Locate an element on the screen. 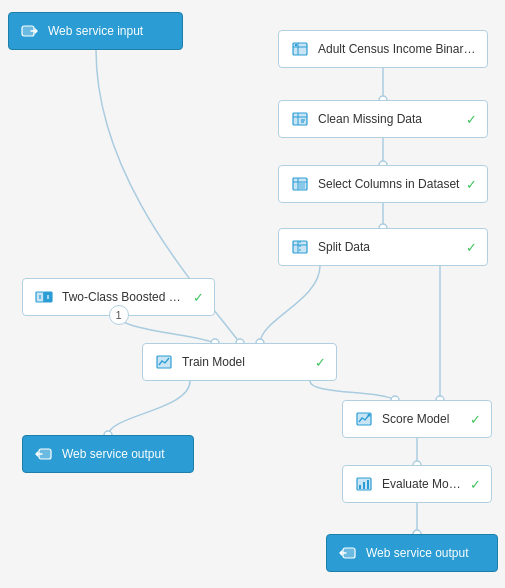 The image size is (505, 588). dataset-icon is located at coordinates (300, 49).